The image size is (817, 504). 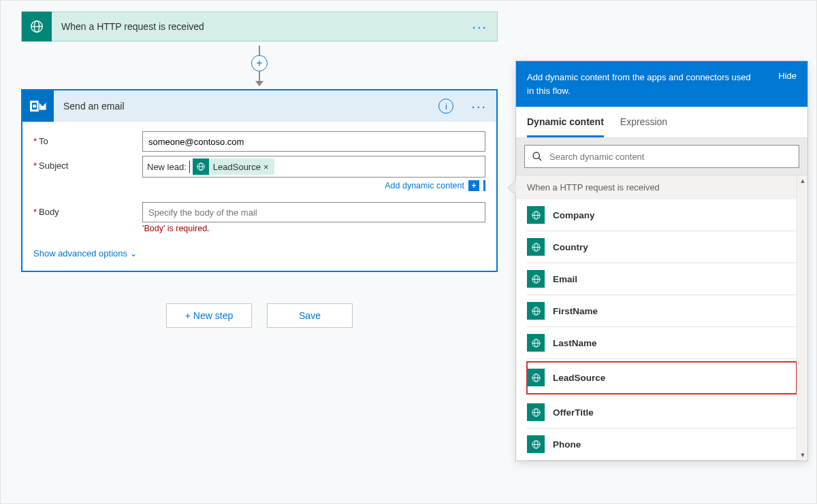 What do you see at coordinates (259, 106) in the screenshot?
I see `send-email-header: Send an email i ···` at bounding box center [259, 106].